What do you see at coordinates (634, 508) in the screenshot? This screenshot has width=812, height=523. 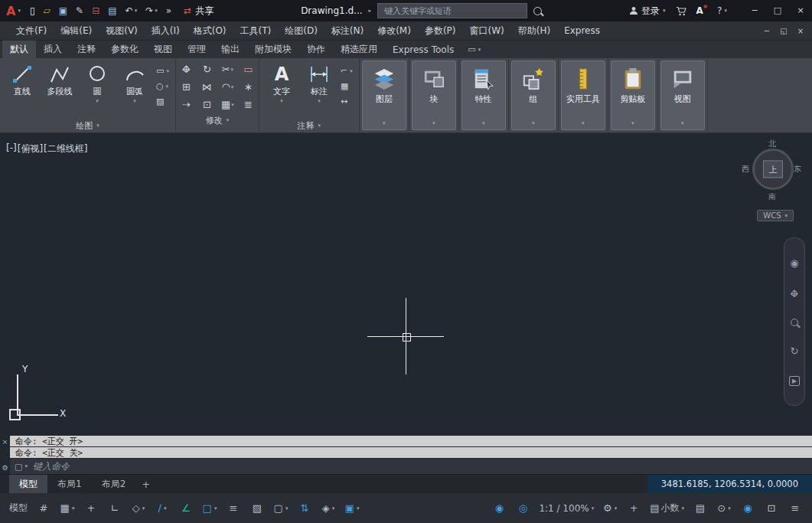 I see `annotation-monitor-toggle: +` at bounding box center [634, 508].